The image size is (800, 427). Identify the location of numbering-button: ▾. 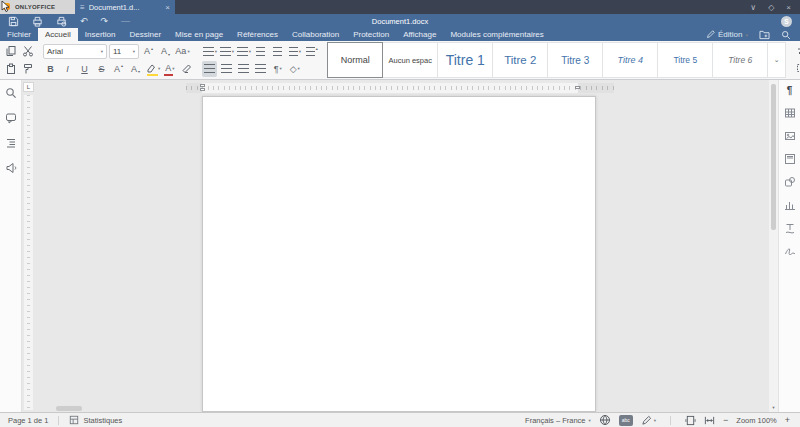
(226, 51).